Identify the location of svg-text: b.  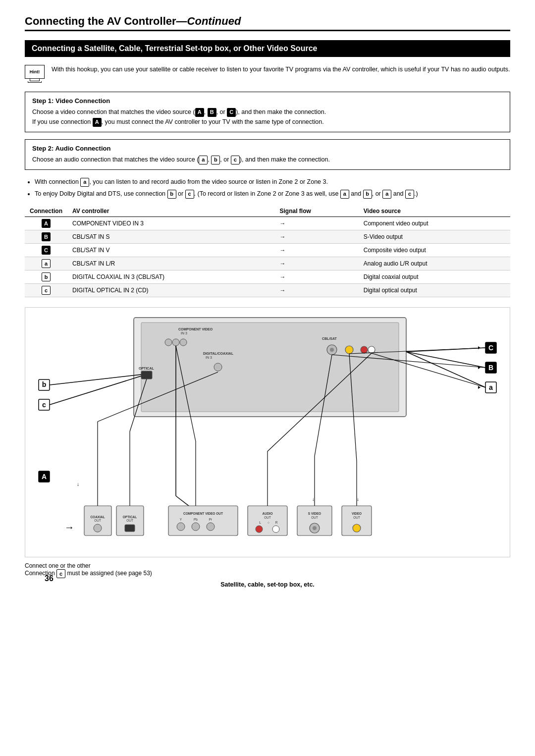
(45, 384).